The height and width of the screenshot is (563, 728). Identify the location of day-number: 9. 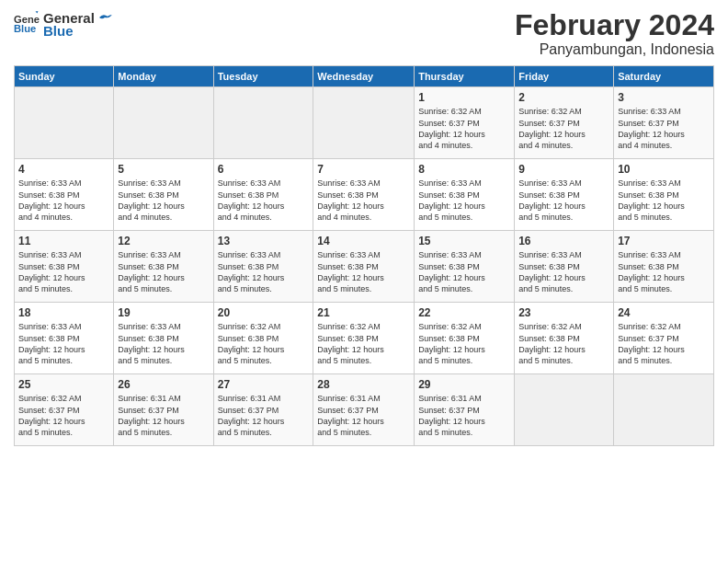
(564, 169).